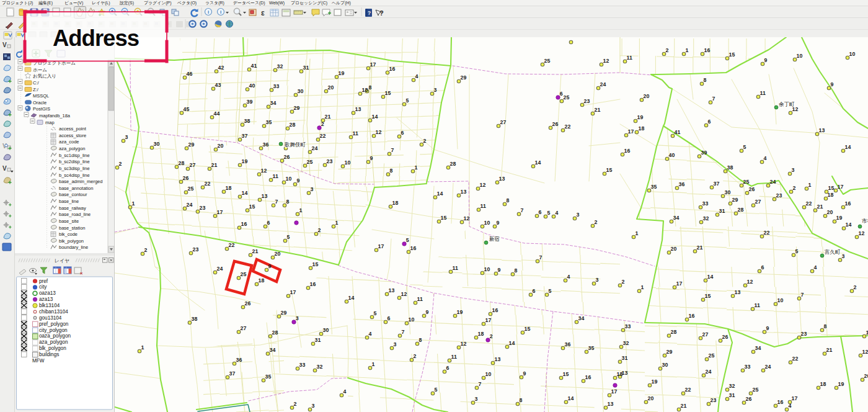 Image resolution: width=868 pixels, height=412 pixels. What do you see at coordinates (748, 367) in the screenshot?
I see `svg-text: 33` at bounding box center [748, 367].